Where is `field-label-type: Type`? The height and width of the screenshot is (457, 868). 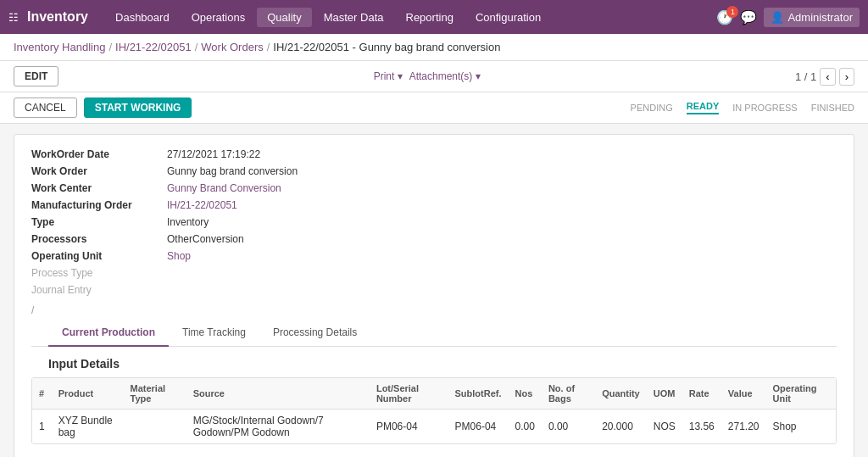 field-label-type: Type is located at coordinates (99, 222).